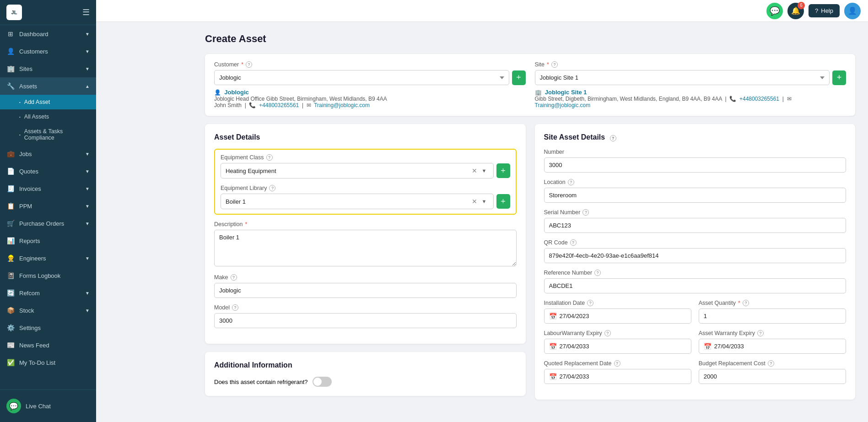 Image resolution: width=868 pixels, height=422 pixels. What do you see at coordinates (234, 277) in the screenshot?
I see `make-info-icon: ?` at bounding box center [234, 277].